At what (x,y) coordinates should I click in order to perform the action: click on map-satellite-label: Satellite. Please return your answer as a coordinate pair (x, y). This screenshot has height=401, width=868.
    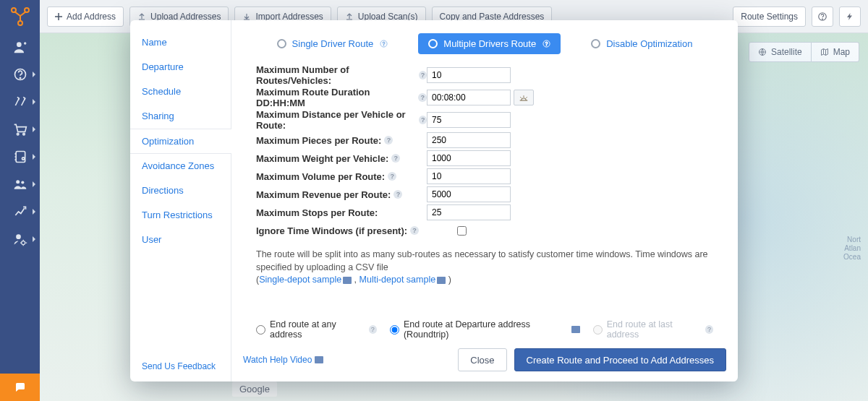
    Looking at the image, I should click on (787, 52).